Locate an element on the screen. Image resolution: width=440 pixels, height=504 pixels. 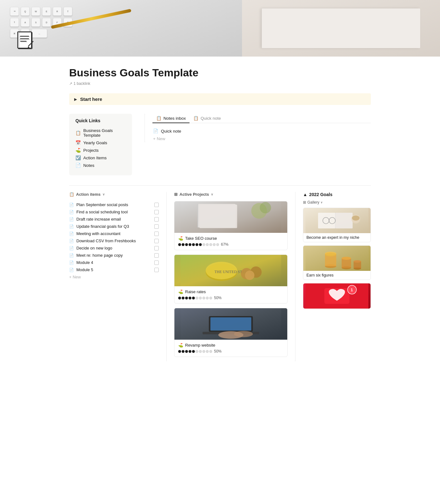
goal-card-0: Become an expert in my niche is located at coordinates (337, 225).